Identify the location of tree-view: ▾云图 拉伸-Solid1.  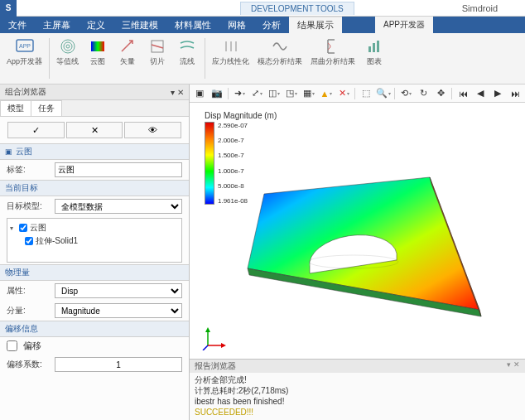
(94, 240).